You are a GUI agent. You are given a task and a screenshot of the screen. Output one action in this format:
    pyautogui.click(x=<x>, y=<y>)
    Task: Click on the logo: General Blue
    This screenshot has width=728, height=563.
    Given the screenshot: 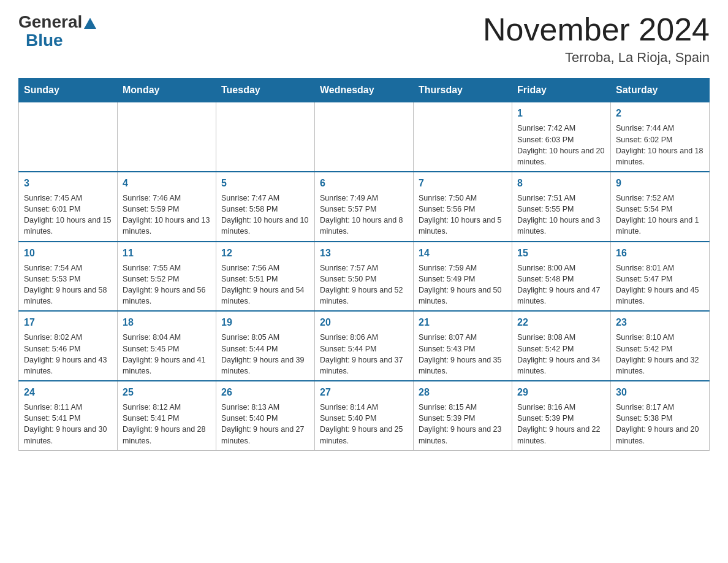 What is the action you would take?
    pyautogui.click(x=58, y=31)
    